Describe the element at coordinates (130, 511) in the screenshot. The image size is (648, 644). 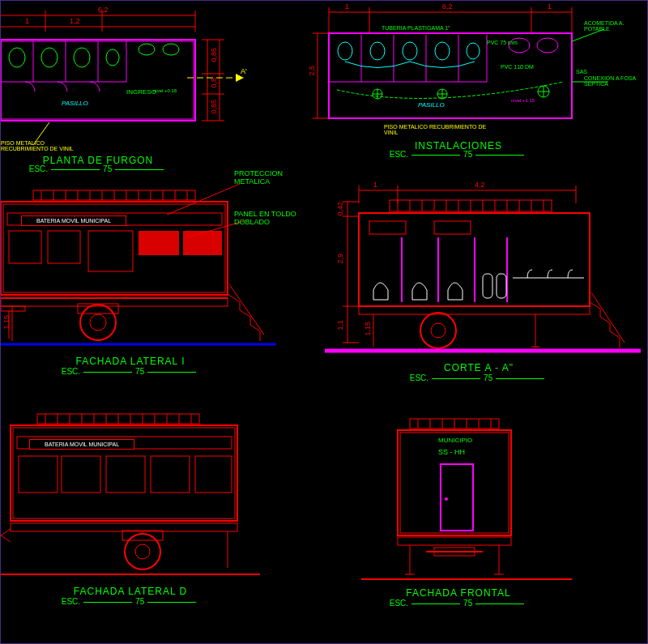
I see `lateral-d-drawing` at that location.